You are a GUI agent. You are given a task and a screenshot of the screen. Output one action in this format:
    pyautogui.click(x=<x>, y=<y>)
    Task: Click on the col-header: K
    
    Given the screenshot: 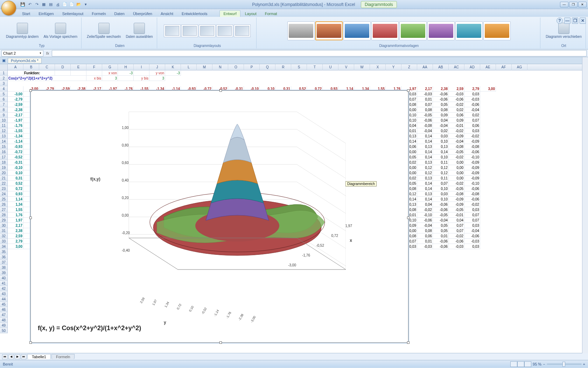 What is the action you would take?
    pyautogui.click(x=173, y=67)
    